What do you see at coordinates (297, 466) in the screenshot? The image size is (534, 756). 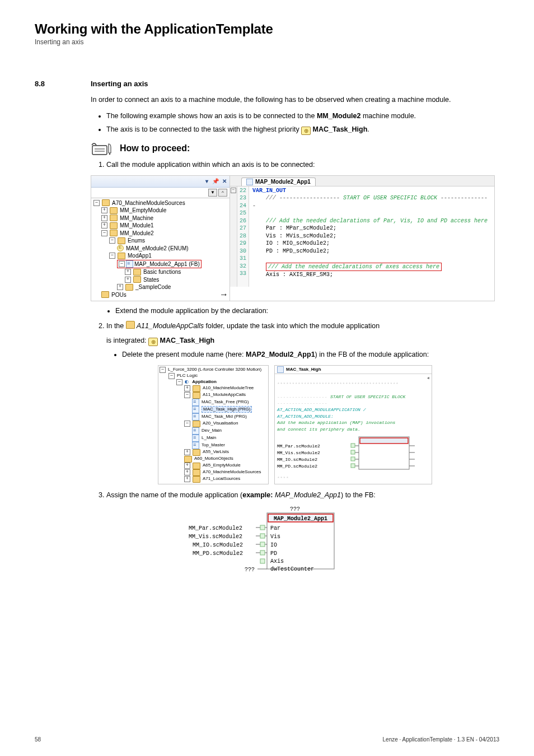 I see `svg-text: MM_PD.scModule2` at bounding box center [297, 466].